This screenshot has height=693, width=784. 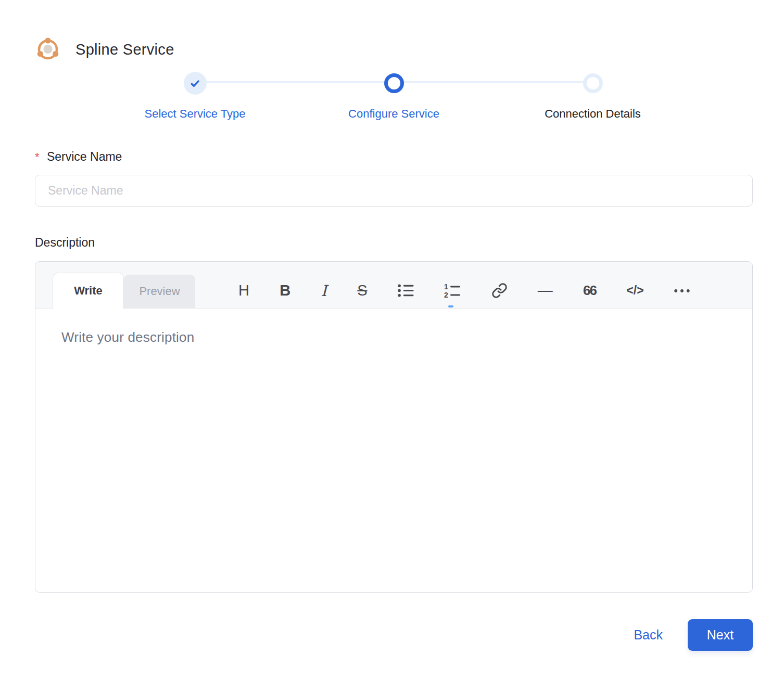 What do you see at coordinates (394, 285) in the screenshot?
I see `editor-header-bar: Write Preview HBIS12—66</>` at bounding box center [394, 285].